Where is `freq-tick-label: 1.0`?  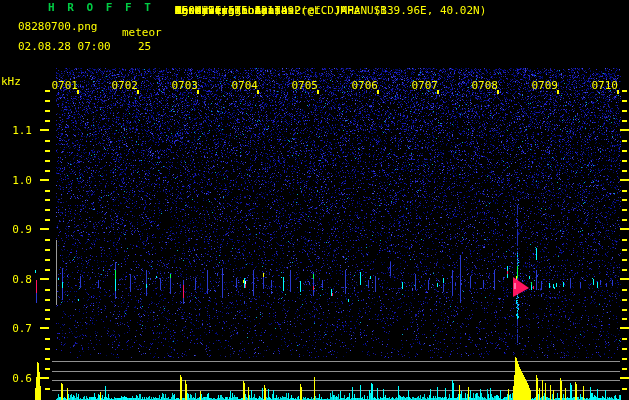 freq-tick-label: 1.0 is located at coordinates (16, 180).